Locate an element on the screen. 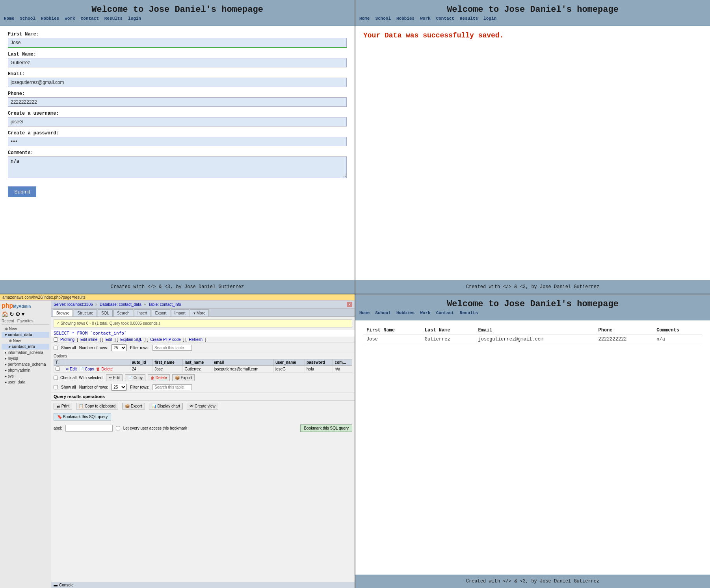  tab-browse: Browse is located at coordinates (63, 313).